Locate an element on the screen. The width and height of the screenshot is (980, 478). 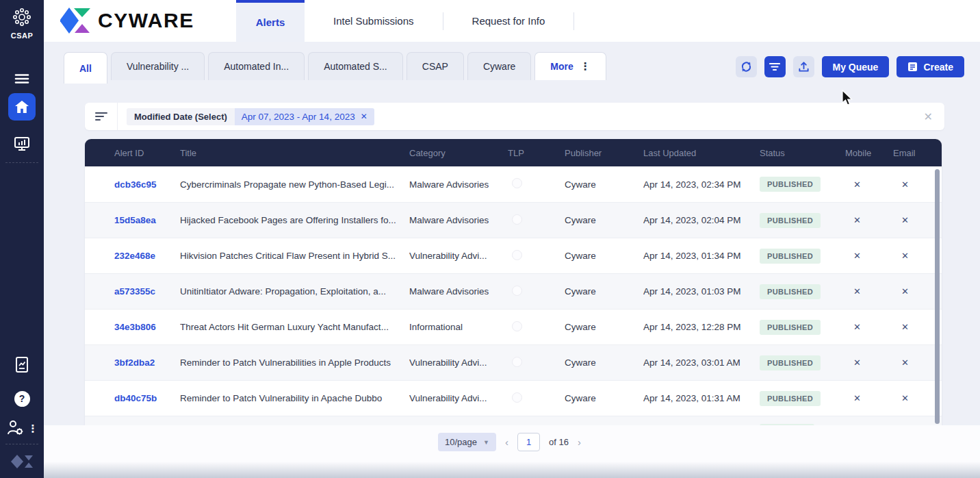
table-row: 15d5a8ea Hijacked Facebook Pages are Off… is located at coordinates (513, 220).